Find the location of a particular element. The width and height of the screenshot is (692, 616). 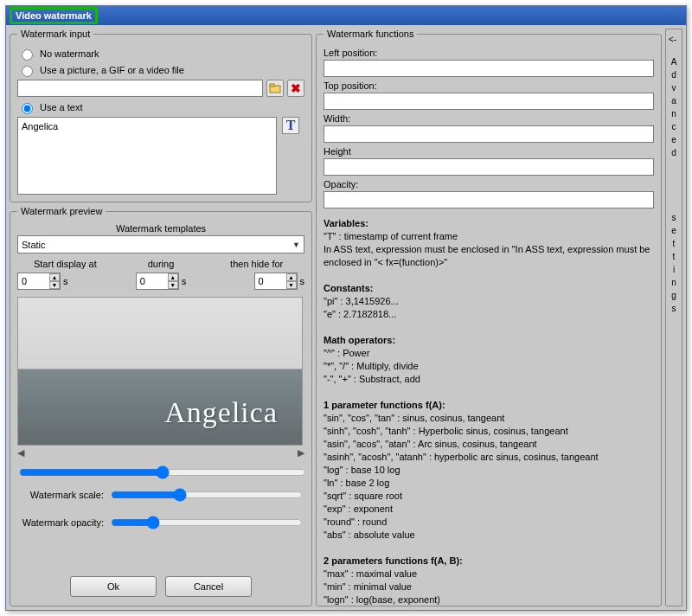

cancel-button: Cancel is located at coordinates (208, 587).